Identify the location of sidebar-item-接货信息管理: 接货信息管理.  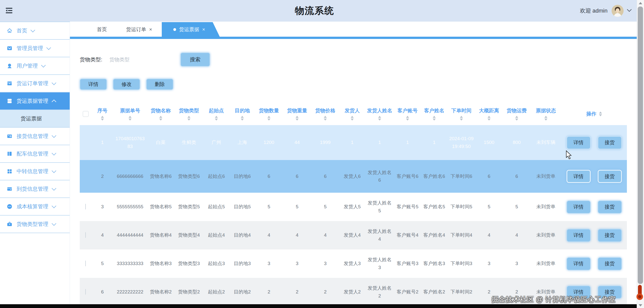
(35, 136).